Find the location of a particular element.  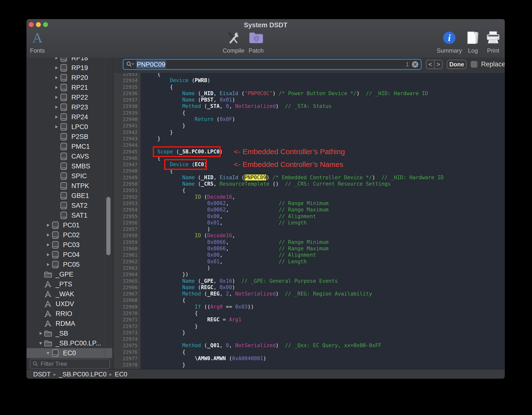

method-icon is located at coordinates (48, 324).